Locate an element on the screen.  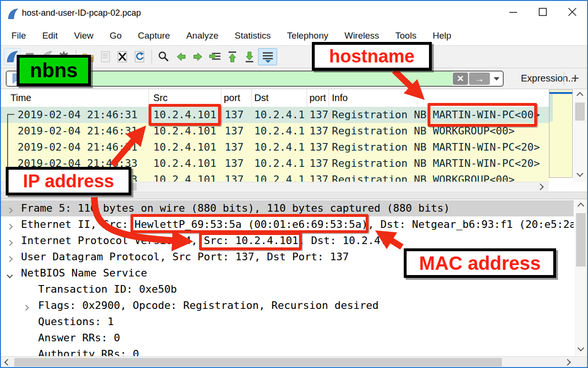
title-bar: host-and-user-ID-pcap-02.pcap is located at coordinates (294, 13).